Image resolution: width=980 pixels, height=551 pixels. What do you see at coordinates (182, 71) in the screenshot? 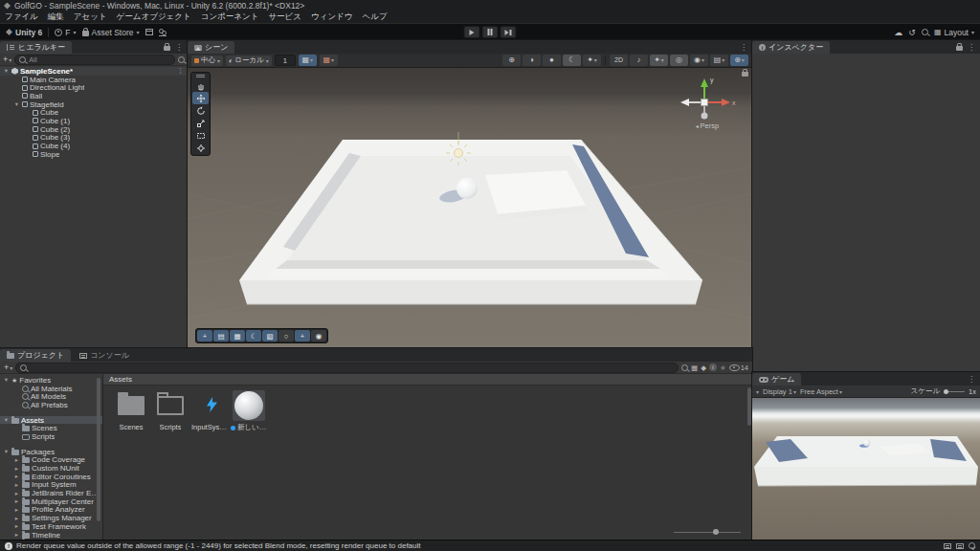
I see `scene-options-icon: ⋮` at bounding box center [182, 71].